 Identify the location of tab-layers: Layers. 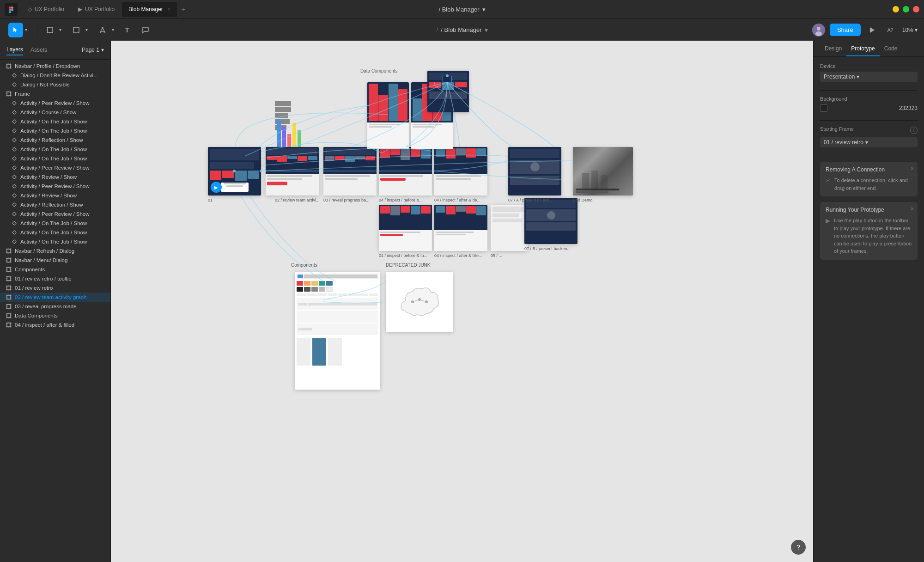
(15, 50).